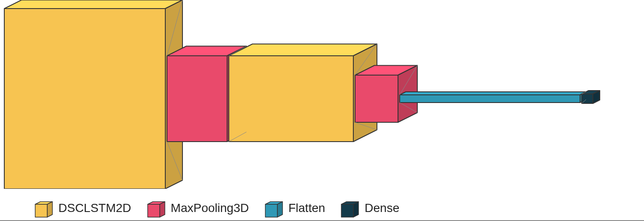 This screenshot has width=644, height=221. What do you see at coordinates (295, 208) in the screenshot?
I see `legend-item-flatten: Flatten` at bounding box center [295, 208].